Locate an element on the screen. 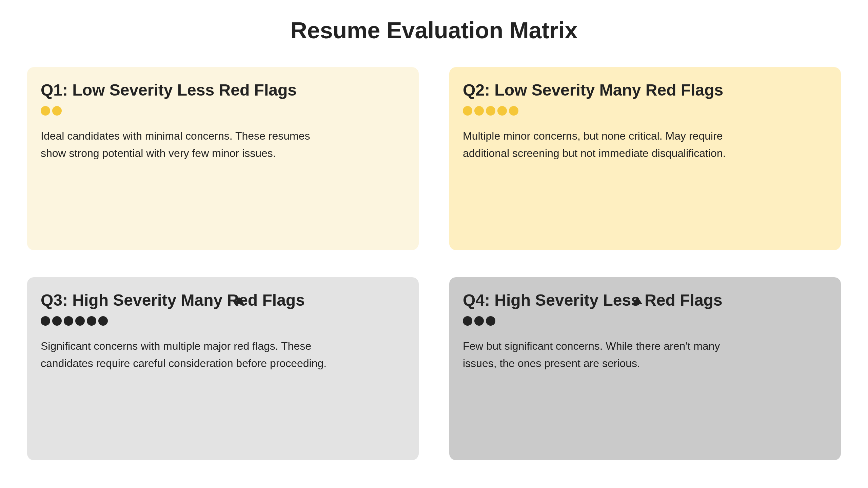  card-q3-heading: Q3: High Severity Many Red Flags is located at coordinates (223, 300).